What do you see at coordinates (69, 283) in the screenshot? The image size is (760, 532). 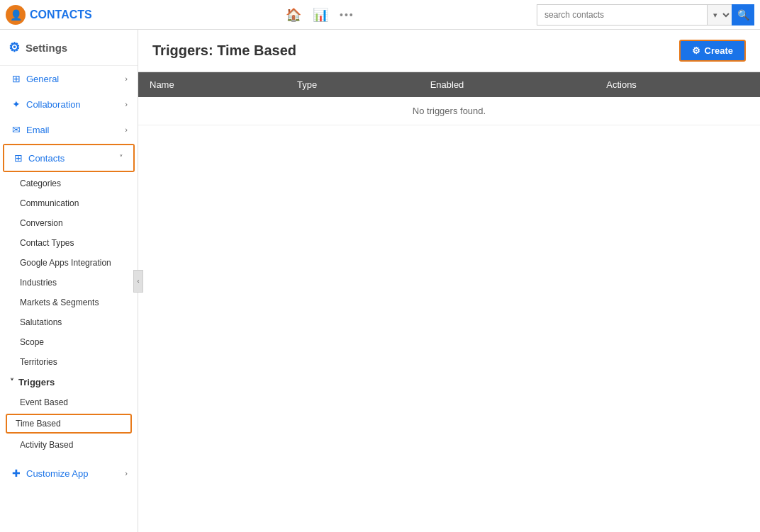 I see `submenu-industries: Industries` at bounding box center [69, 283].